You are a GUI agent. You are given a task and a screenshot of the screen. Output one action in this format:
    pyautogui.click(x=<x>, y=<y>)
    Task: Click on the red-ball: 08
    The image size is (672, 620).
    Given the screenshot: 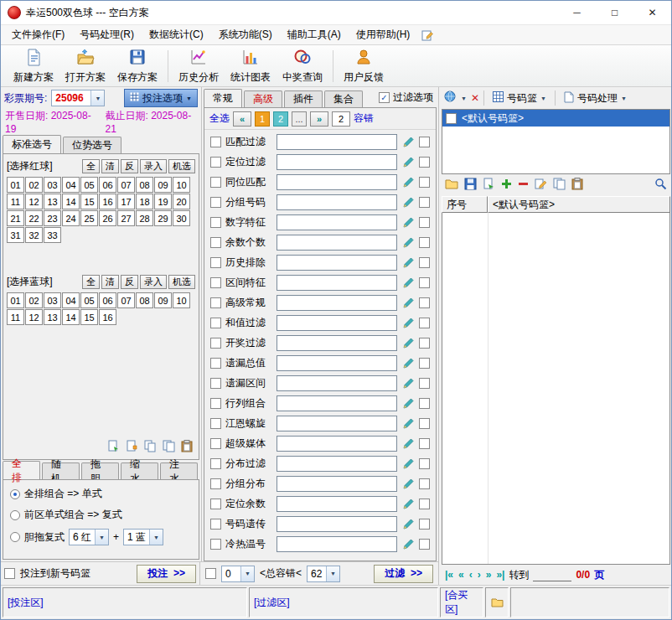 What is the action you would take?
    pyautogui.click(x=144, y=184)
    